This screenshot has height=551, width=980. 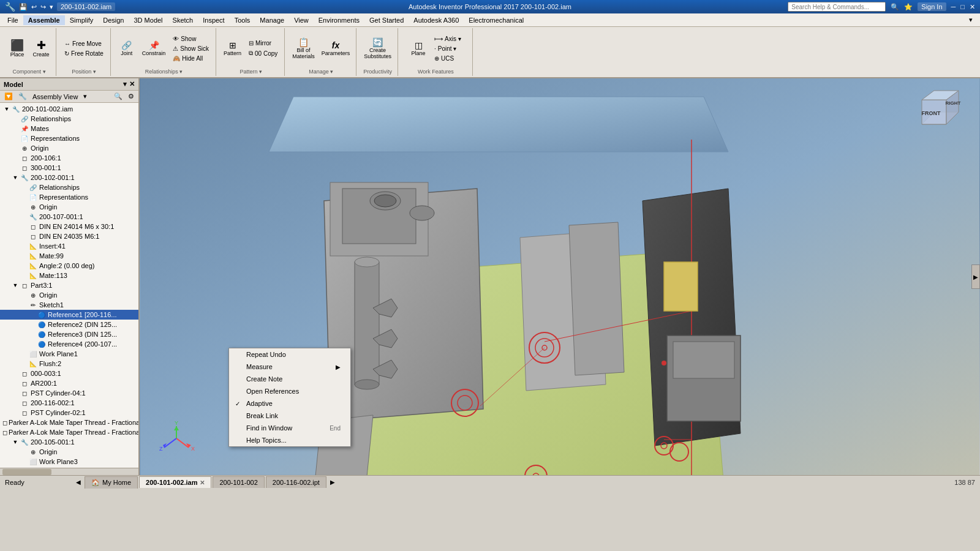 I want to click on view-label: Assembly View, so click(x=55, y=97).